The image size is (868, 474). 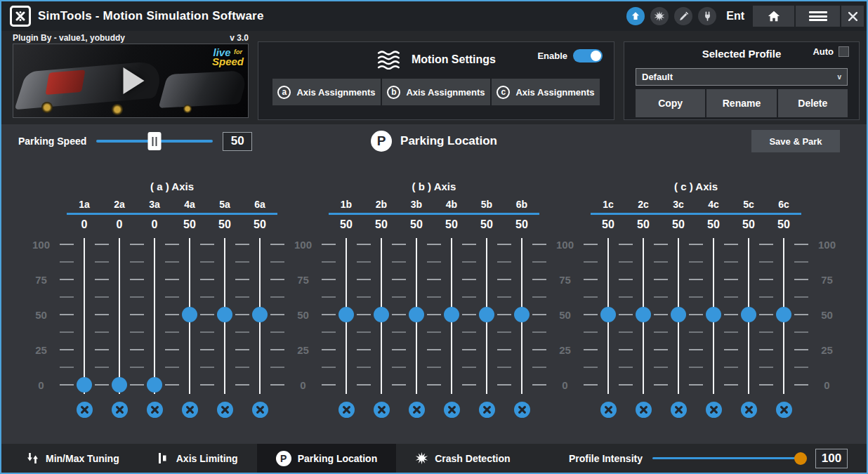 I want to click on axis-assignments-a-button: a Axis Assignments, so click(x=327, y=92).